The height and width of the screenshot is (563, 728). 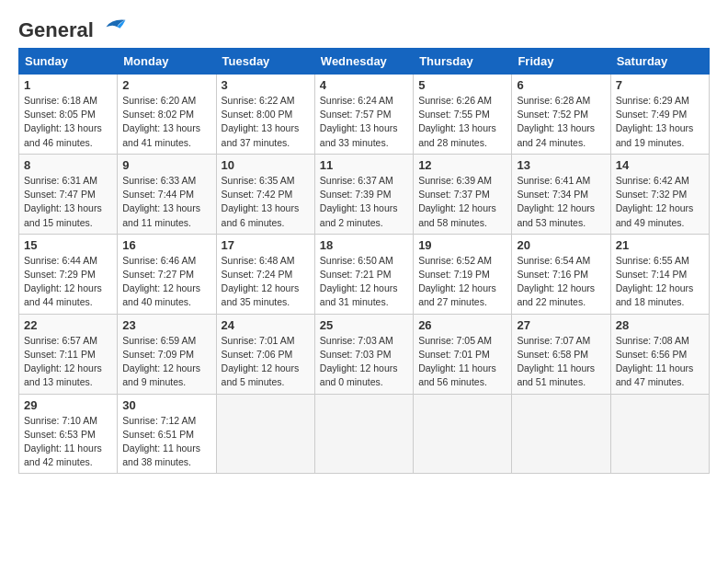 I want to click on calendar-cell: 20Sunrise: 6:54 AMSunset: 7:16 PMDayligh…, so click(x=561, y=274).